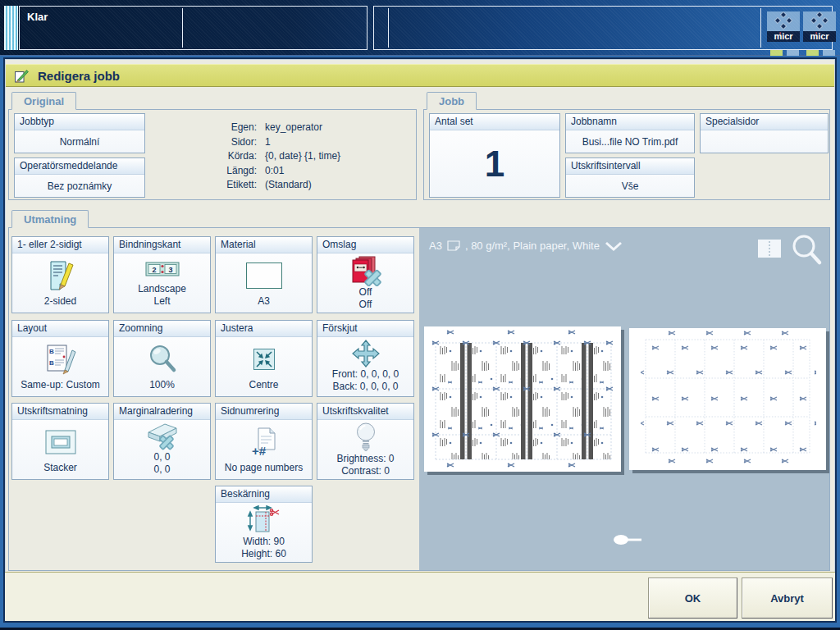 The height and width of the screenshot is (630, 840). What do you see at coordinates (769, 249) in the screenshot?
I see `booklet-icon` at bounding box center [769, 249].